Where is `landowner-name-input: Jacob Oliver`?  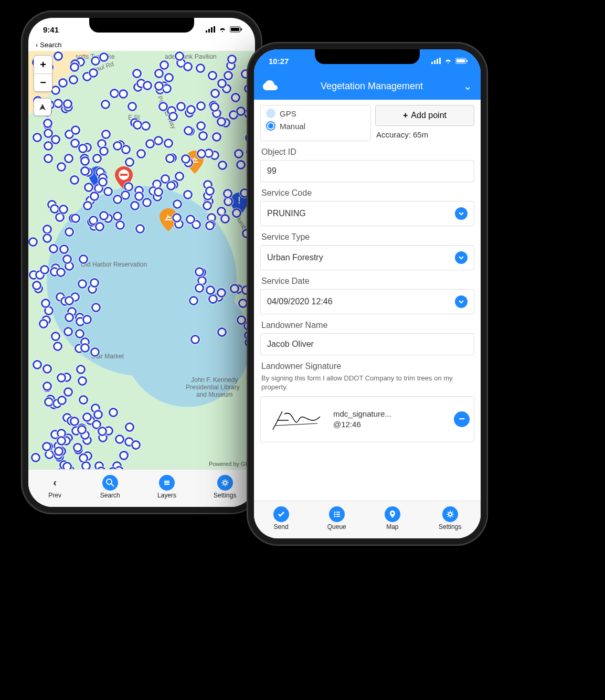 landowner-name-input: Jacob Oliver is located at coordinates (367, 344).